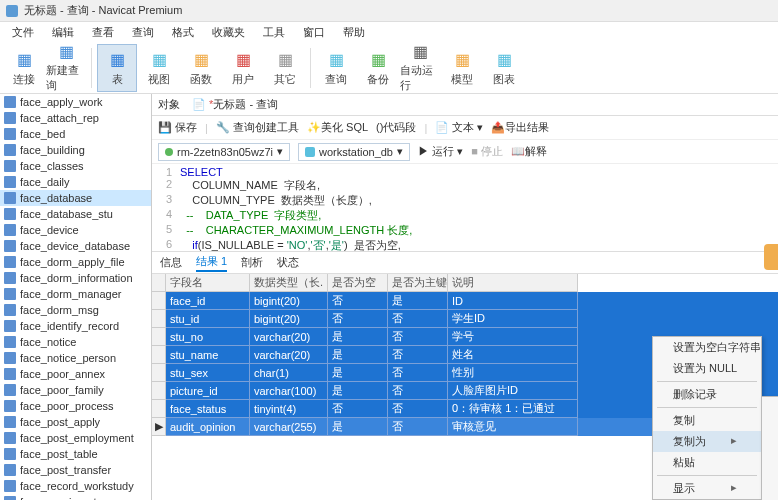 This screenshot has height=500, width=778. Describe the element at coordinates (76, 358) in the screenshot. I see `tree-item: face_notice_person` at that location.